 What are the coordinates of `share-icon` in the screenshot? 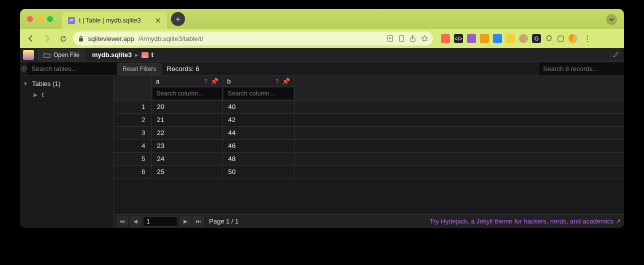 It's located at (413, 38).